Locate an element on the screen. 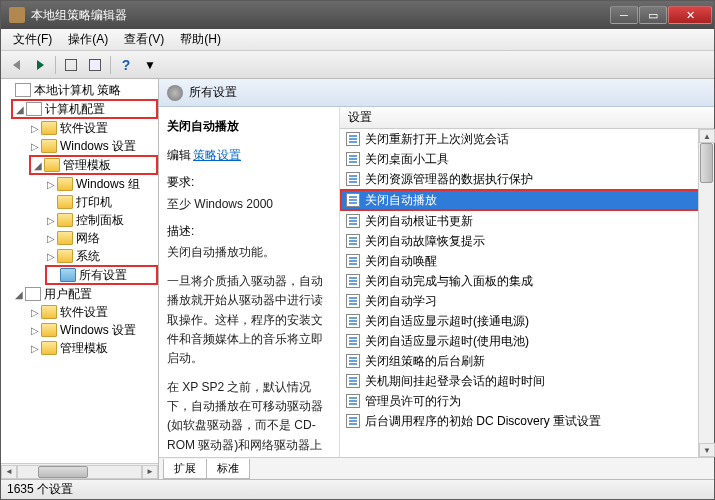 This screenshot has height=500, width=715. list-row: 关闭自动完成与输入面板的集成 is located at coordinates (527, 281).